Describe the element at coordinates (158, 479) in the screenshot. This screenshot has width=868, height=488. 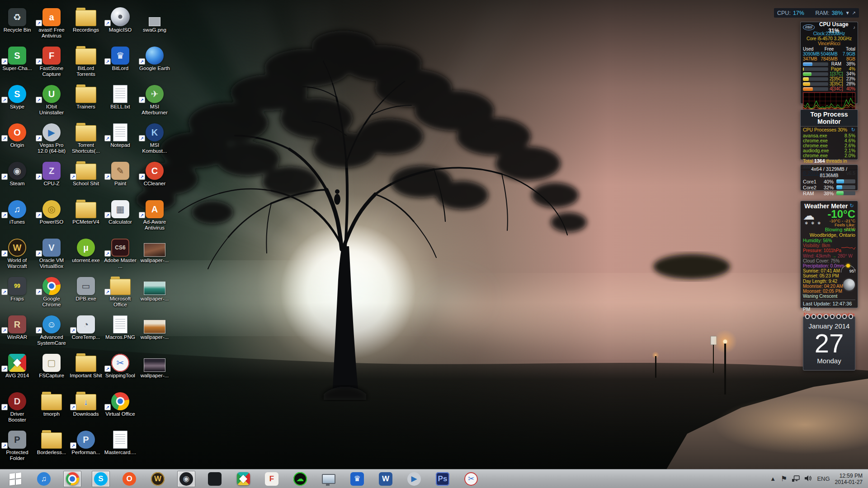
I see `taskbar-icon-world-of-warcraft: W` at that location.